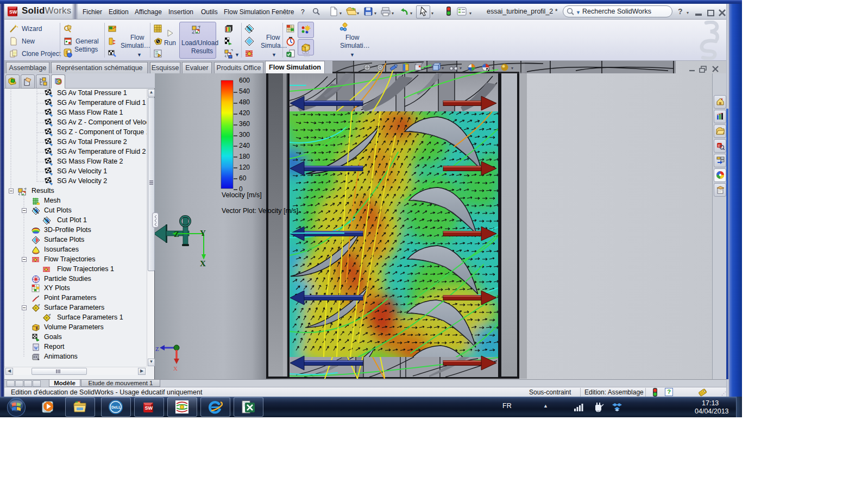  What do you see at coordinates (244, 102) in the screenshot?
I see `svg-text: 480` at bounding box center [244, 102].